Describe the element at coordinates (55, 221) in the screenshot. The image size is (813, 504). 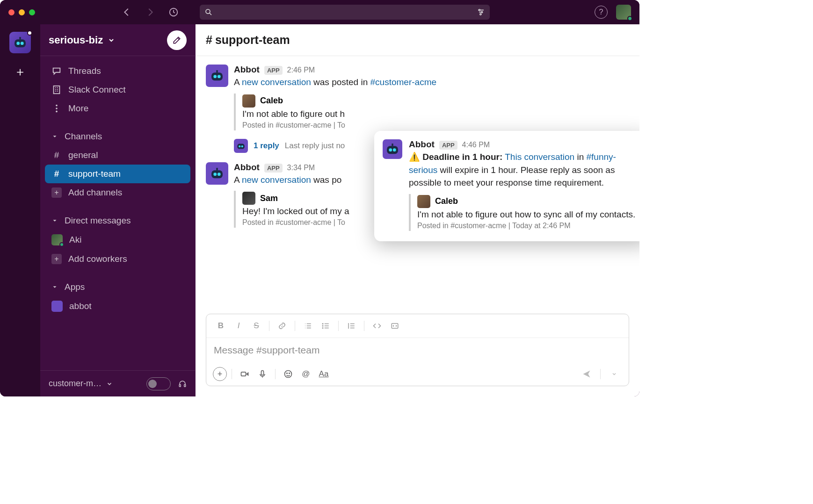
I see `caret-down-icon` at that location.